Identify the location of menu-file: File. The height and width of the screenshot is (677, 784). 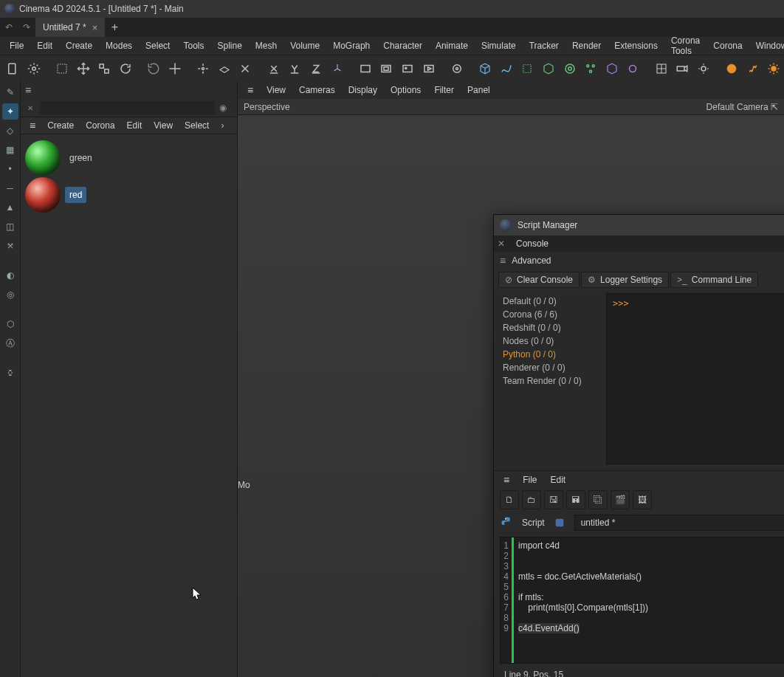
(16, 46).